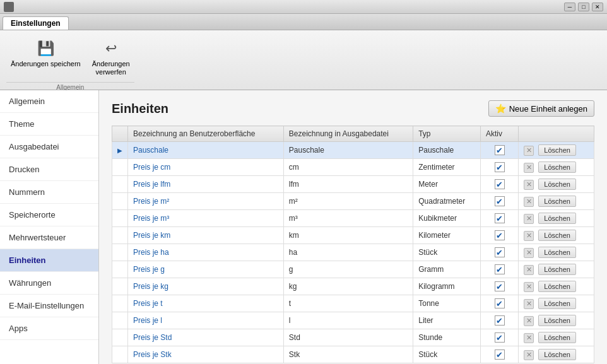 This screenshot has height=364, width=607. Describe the element at coordinates (584, 7) in the screenshot. I see `maximize-btn: □` at that location.